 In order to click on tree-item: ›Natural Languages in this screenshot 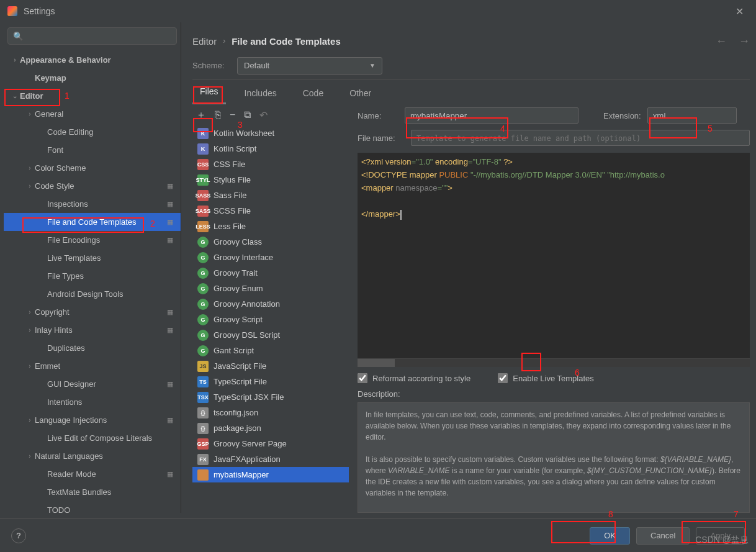, I will do `click(92, 456)`.